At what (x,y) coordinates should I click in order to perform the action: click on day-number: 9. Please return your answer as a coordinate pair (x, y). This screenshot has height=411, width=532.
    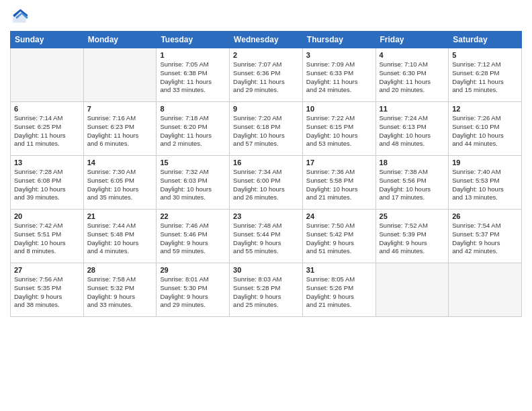
    Looking at the image, I should click on (266, 109).